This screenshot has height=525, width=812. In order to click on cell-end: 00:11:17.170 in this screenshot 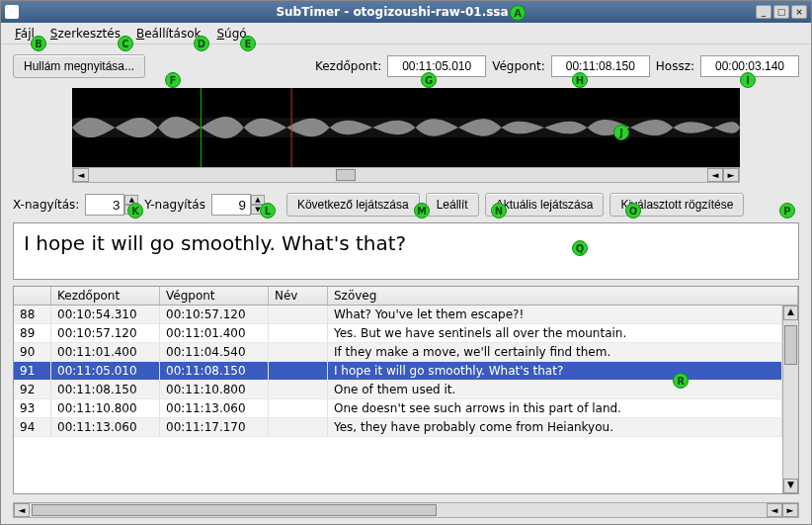, I will do `click(214, 427)`.